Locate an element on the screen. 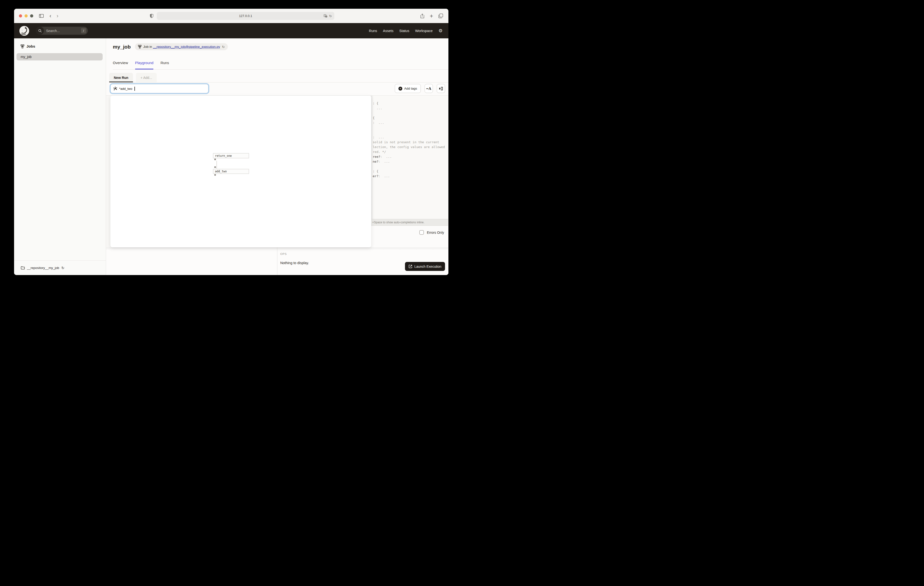 This screenshot has width=924, height=586. settings-gear-icon: ⚙ is located at coordinates (441, 31).